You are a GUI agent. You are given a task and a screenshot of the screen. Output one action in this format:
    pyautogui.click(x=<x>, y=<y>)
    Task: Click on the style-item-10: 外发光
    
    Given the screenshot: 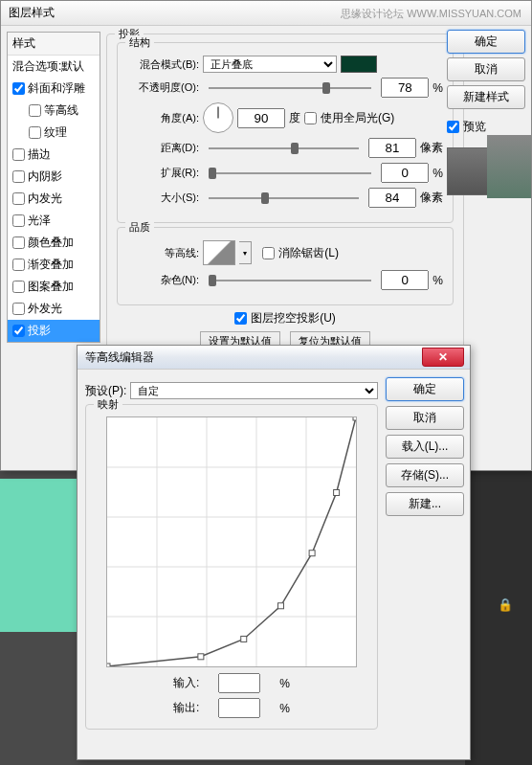 What is the action you would take?
    pyautogui.click(x=54, y=308)
    